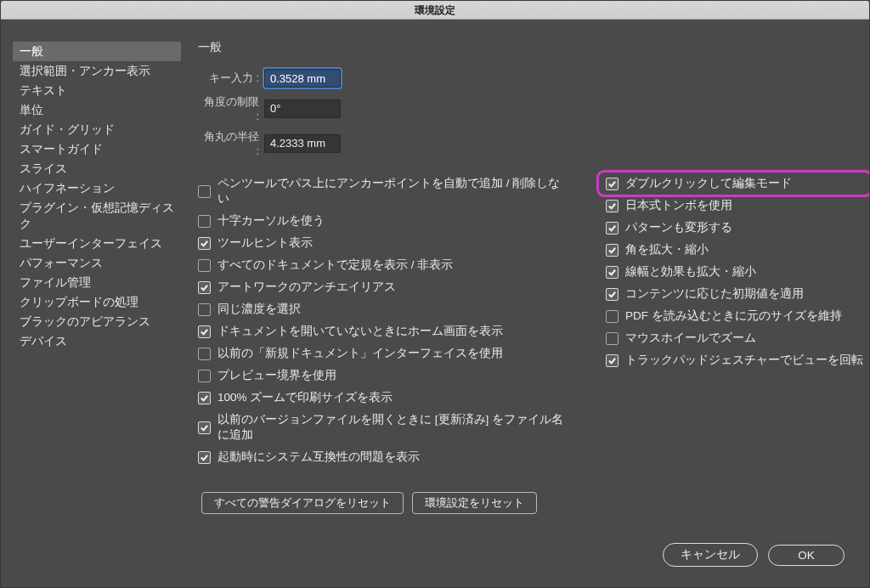 Image resolution: width=870 pixels, height=588 pixels. What do you see at coordinates (97, 216) in the screenshot?
I see `sidebar-item: プラグイン・仮想記憶ディスク` at bounding box center [97, 216].